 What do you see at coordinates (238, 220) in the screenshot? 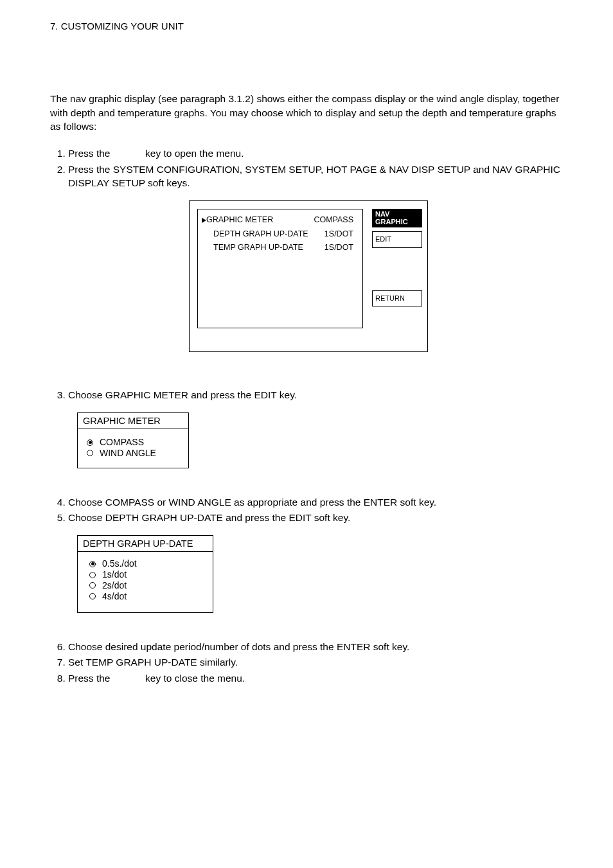
I see `menu-row-0-label: GRAPHIC METER` at bounding box center [238, 220].